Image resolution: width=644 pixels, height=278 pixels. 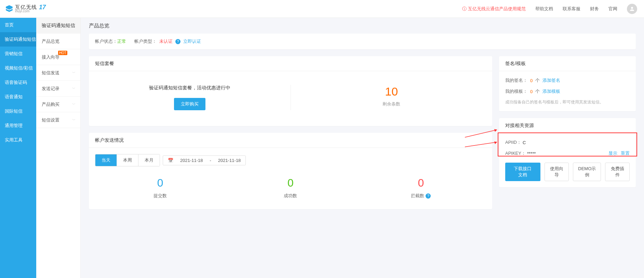 What do you see at coordinates (18, 111) in the screenshot?
I see `sidebar1-intl: 国际短信` at bounding box center [18, 111].